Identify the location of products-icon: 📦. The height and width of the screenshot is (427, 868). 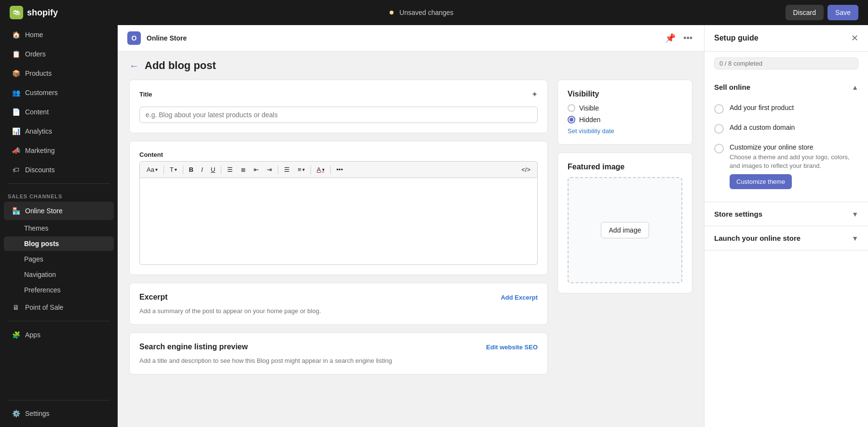
(16, 73).